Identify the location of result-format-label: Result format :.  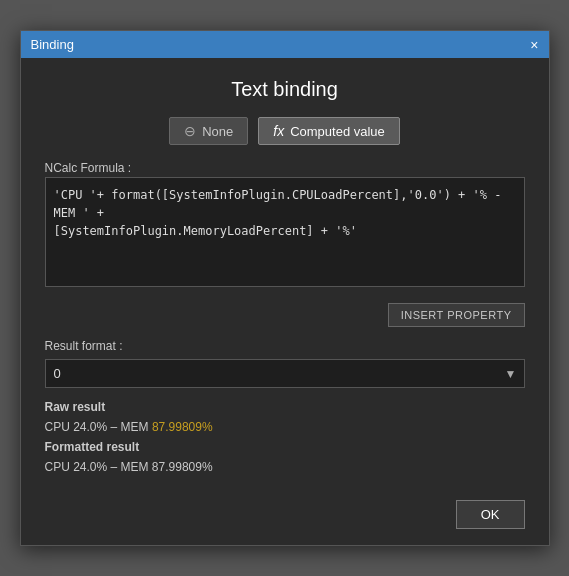
(285, 346).